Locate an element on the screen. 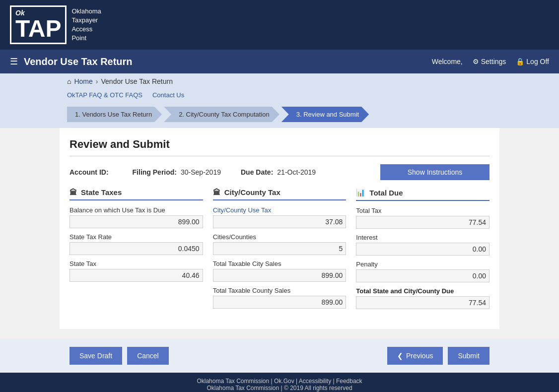 The height and width of the screenshot is (392, 559). state-tax-label: State Tax is located at coordinates (136, 264).